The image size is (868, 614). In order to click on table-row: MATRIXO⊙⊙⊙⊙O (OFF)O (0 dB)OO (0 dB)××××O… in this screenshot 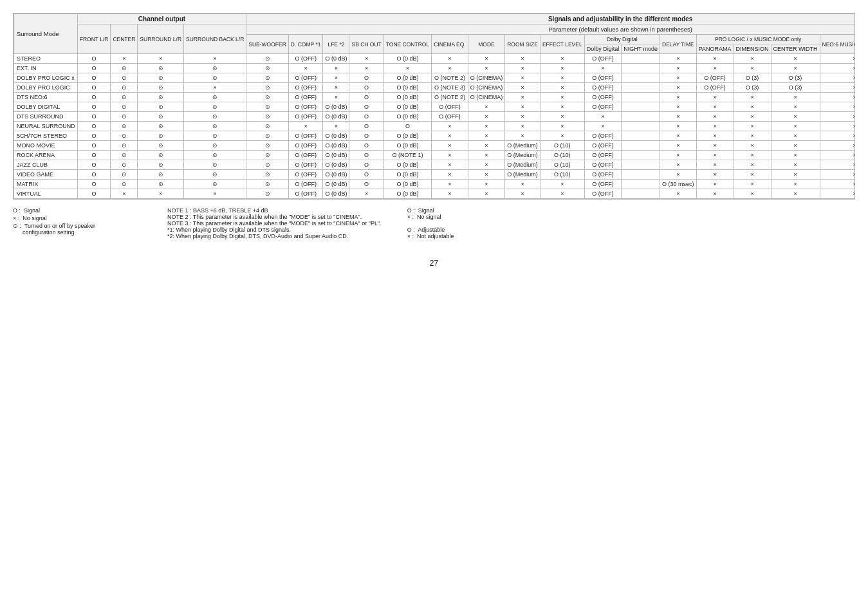, I will do `click(435, 184)`.